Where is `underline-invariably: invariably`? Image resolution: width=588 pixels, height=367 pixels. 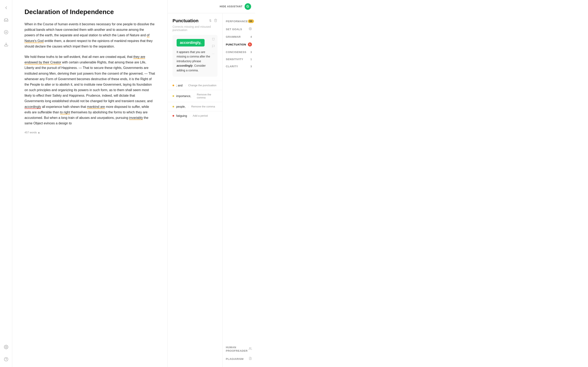
underline-invariably: invariably is located at coordinates (136, 118).